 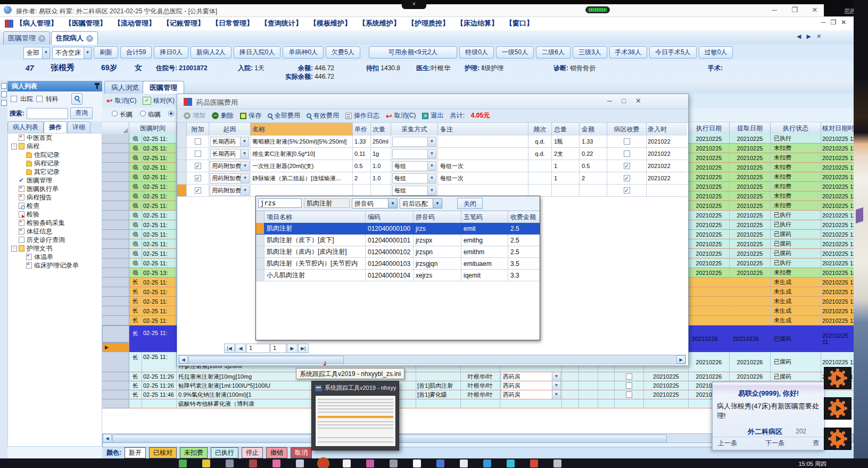 What do you see at coordinates (478, 377) in the screenshot?
I see `order-row: 长02-25 11:26托拉塞米注射液[10mg]10mg叶根华/叶西药房▼20…` at bounding box center [478, 377].